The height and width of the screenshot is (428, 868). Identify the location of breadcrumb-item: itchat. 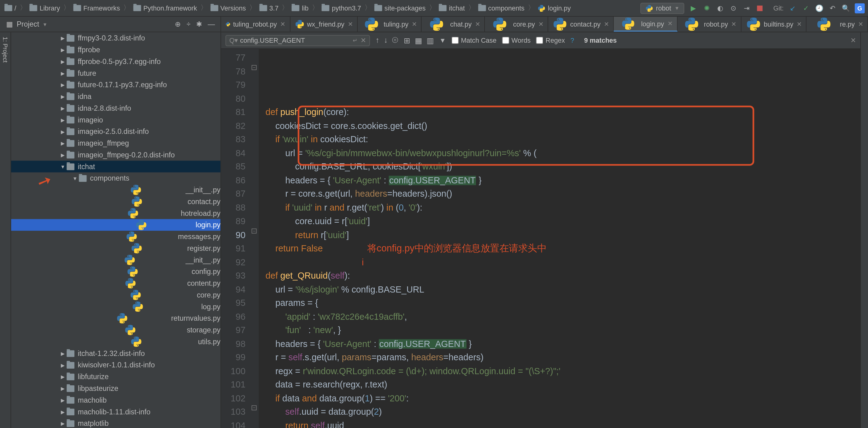
(452, 8).